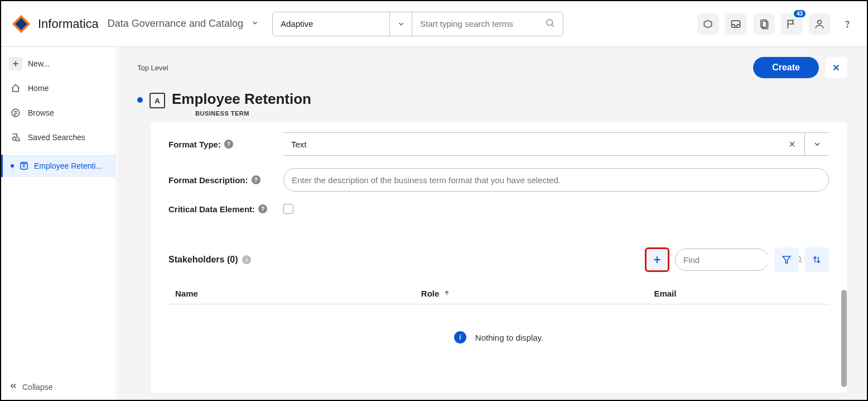  Describe the element at coordinates (68, 24) in the screenshot. I see `brand-name: Informatica` at that location.